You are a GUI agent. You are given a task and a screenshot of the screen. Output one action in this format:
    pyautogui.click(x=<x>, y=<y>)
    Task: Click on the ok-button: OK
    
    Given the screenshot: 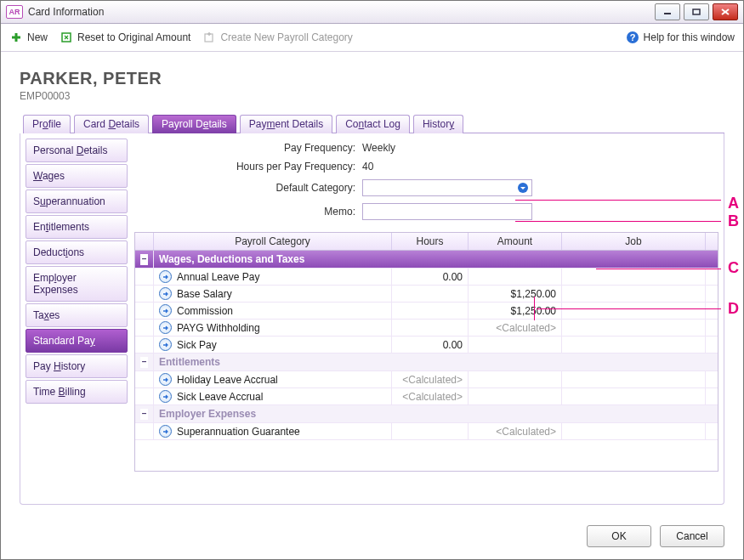 What is the action you would take?
    pyautogui.click(x=619, y=536)
    